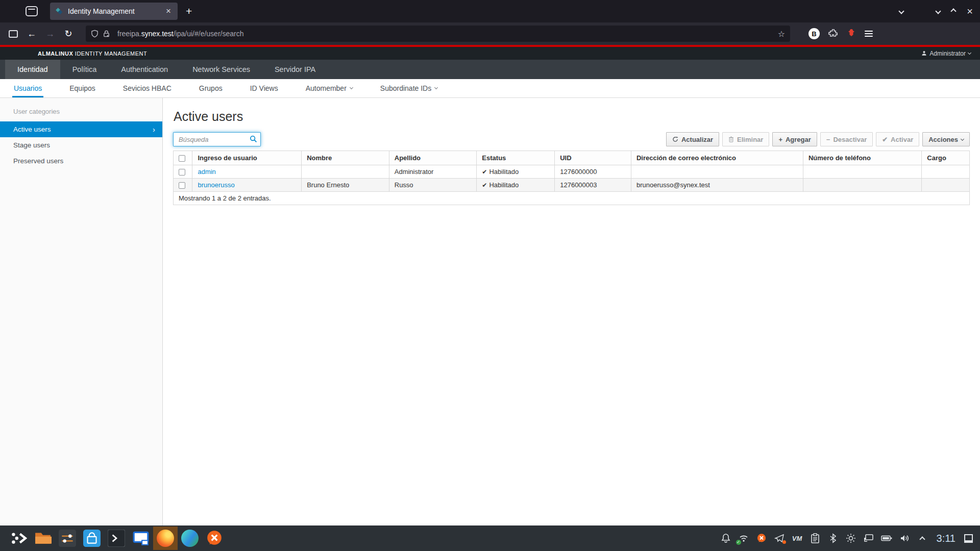 The height and width of the screenshot is (551, 980). I want to click on vm-icon: VM, so click(797, 538).